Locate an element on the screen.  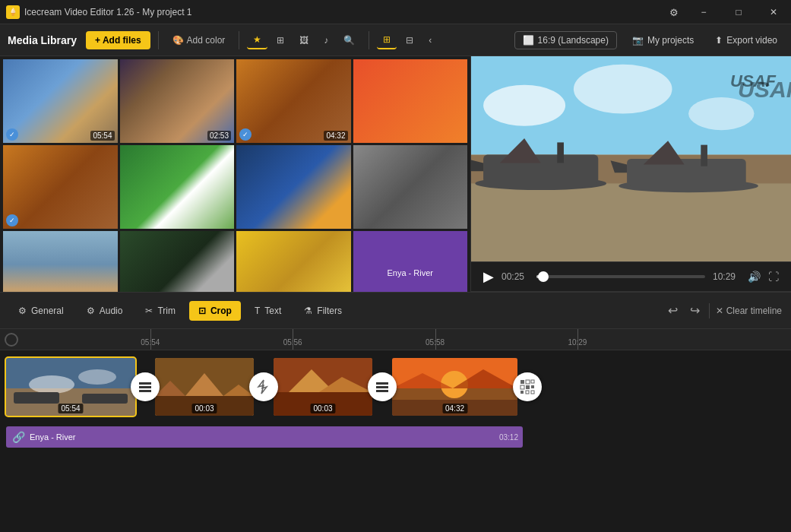
filter-audio-button: ♪ is located at coordinates (326, 40).